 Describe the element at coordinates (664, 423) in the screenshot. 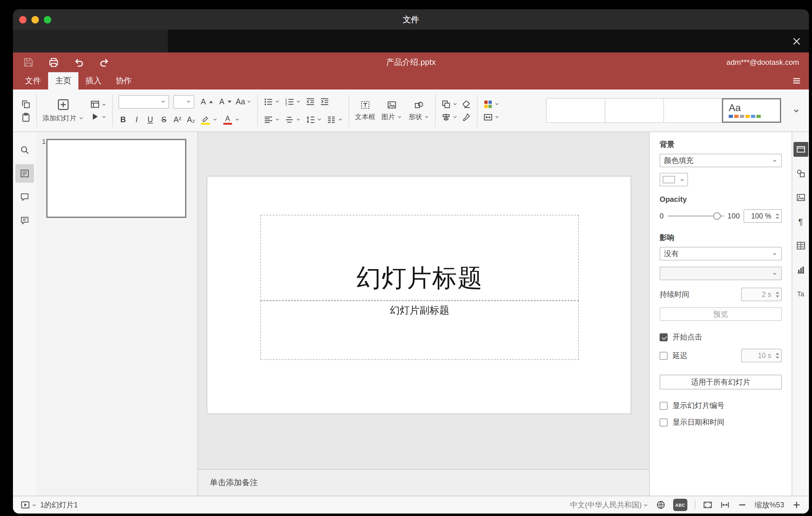

I see `show-date-time-checkbox` at that location.